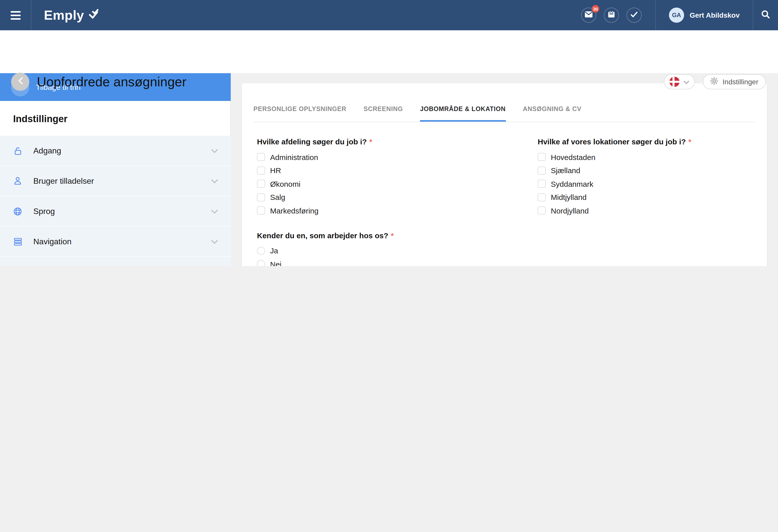 The image size is (778, 532). Describe the element at coordinates (115, 151) in the screenshot. I see `sidebar-item-adgang: Adgang` at that location.